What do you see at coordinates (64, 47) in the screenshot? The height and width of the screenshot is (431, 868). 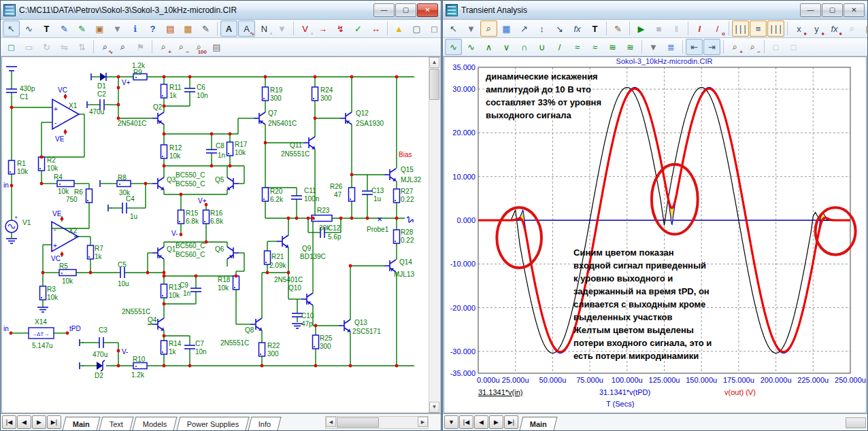 I see `flip-horizontal-button-icon: ⇋` at bounding box center [64, 47].